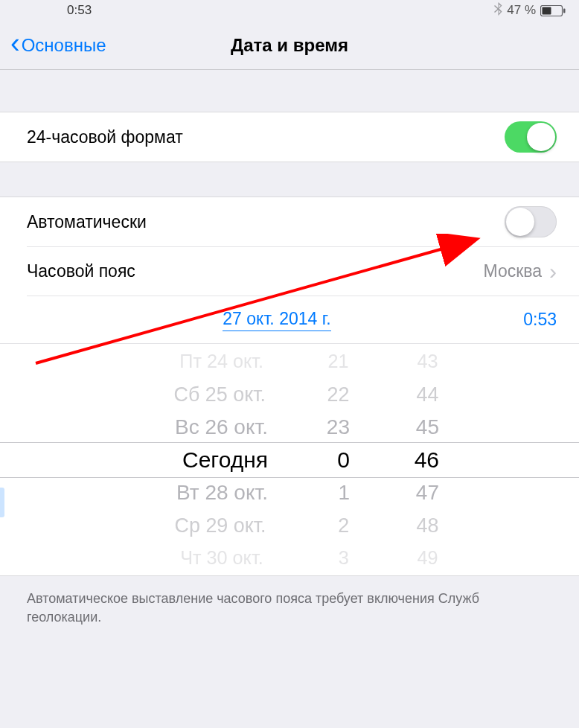 The image size is (579, 728). I want to click on battery-percent: 47 %, so click(521, 10).